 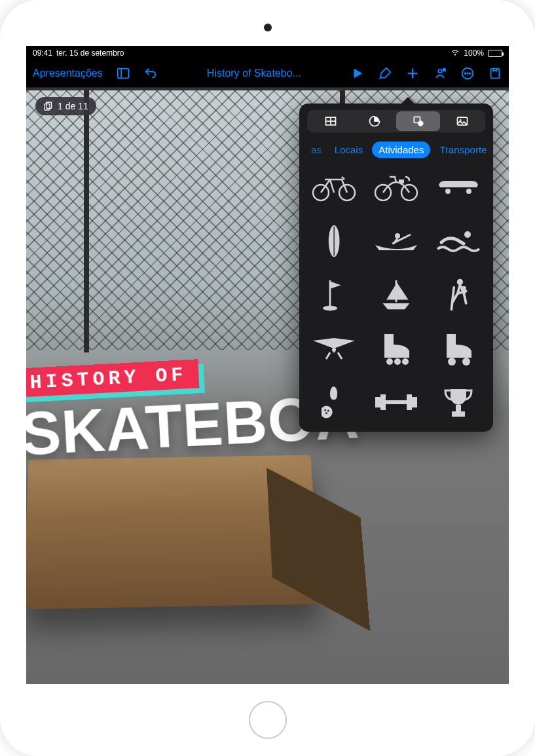 I want to click on status-bar: 09:41 ter. 15 de setembro 100%, so click(x=267, y=52).